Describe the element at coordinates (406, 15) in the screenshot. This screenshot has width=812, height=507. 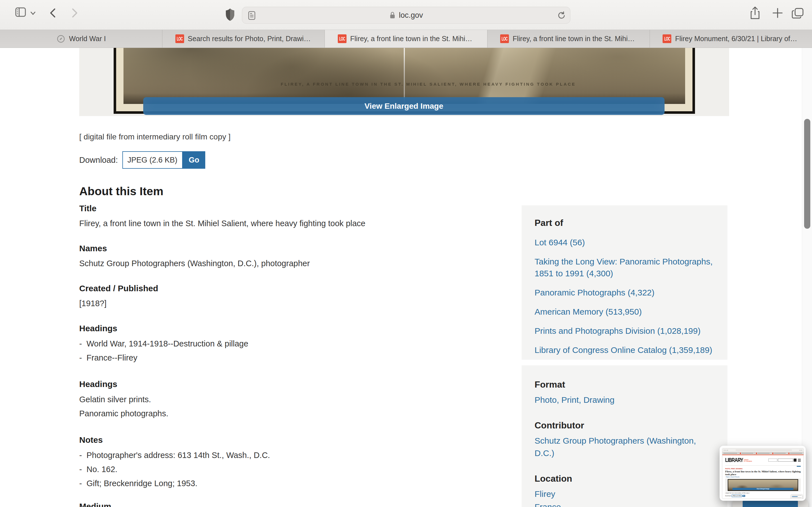
I see `address-bar: loc.gov` at that location.